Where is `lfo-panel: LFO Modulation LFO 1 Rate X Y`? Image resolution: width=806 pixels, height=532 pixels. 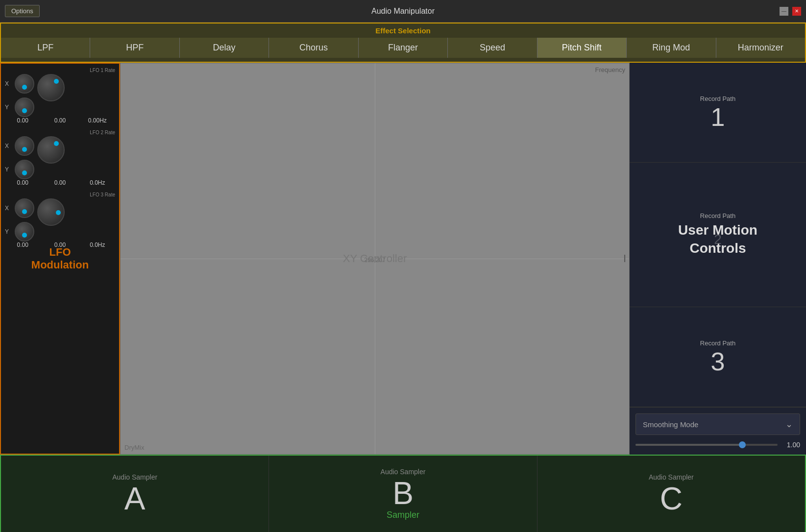
lfo-panel: LFO Modulation LFO 1 Rate X Y is located at coordinates (60, 259).